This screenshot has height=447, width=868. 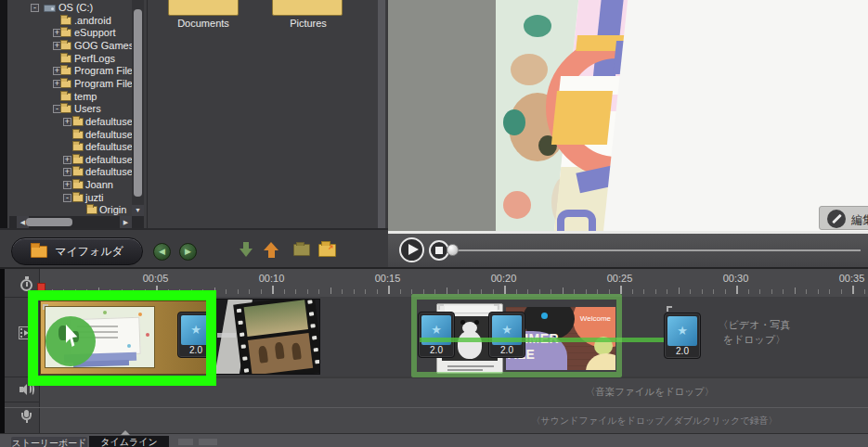 What do you see at coordinates (50, 8) in the screenshot?
I see `drive-icon` at bounding box center [50, 8].